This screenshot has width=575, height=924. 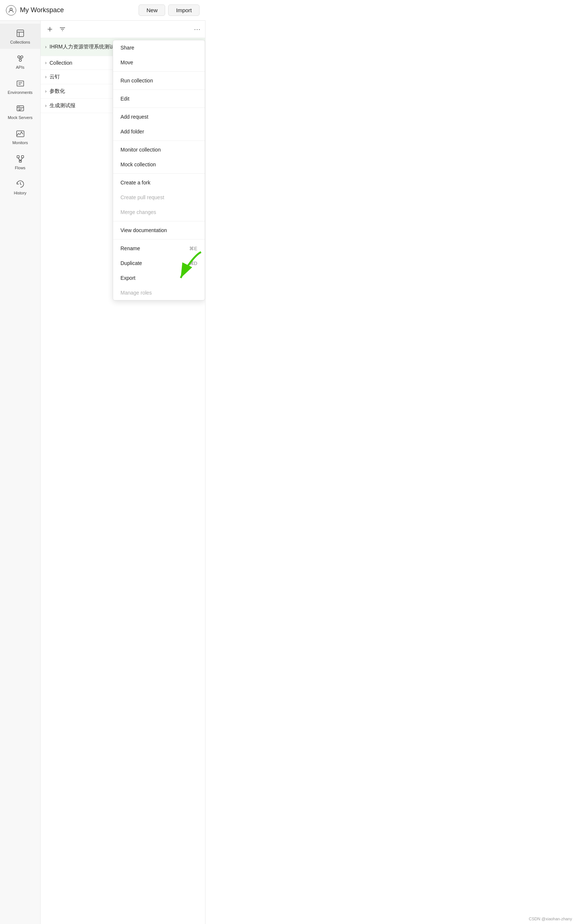 What do you see at coordinates (20, 117) in the screenshot?
I see `sidebar-item-mock-servers-label: Mock Servers` at bounding box center [20, 117].